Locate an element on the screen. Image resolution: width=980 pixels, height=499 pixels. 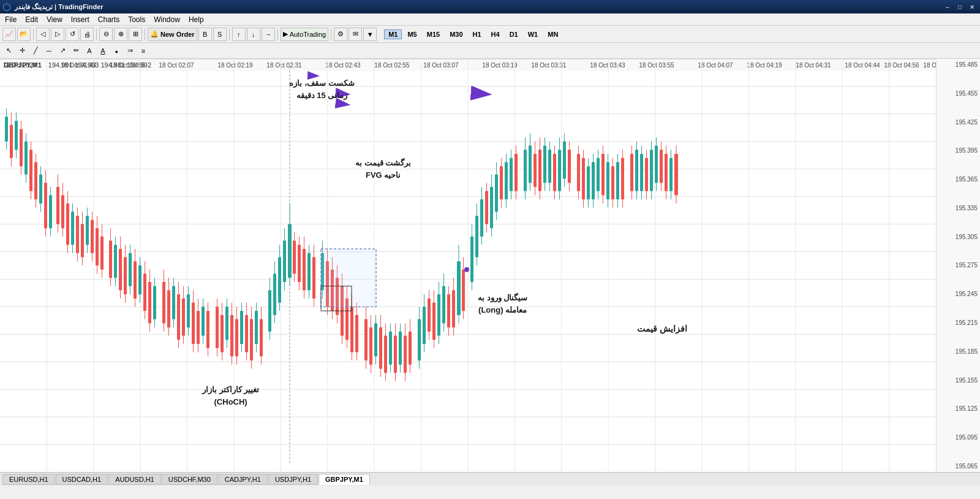
tf-mn: MN is located at coordinates (552, 34).